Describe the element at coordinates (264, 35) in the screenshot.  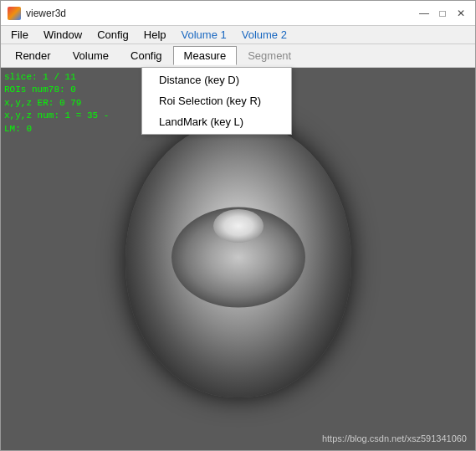
I see `menu-volume2: Volume 2` at that location.